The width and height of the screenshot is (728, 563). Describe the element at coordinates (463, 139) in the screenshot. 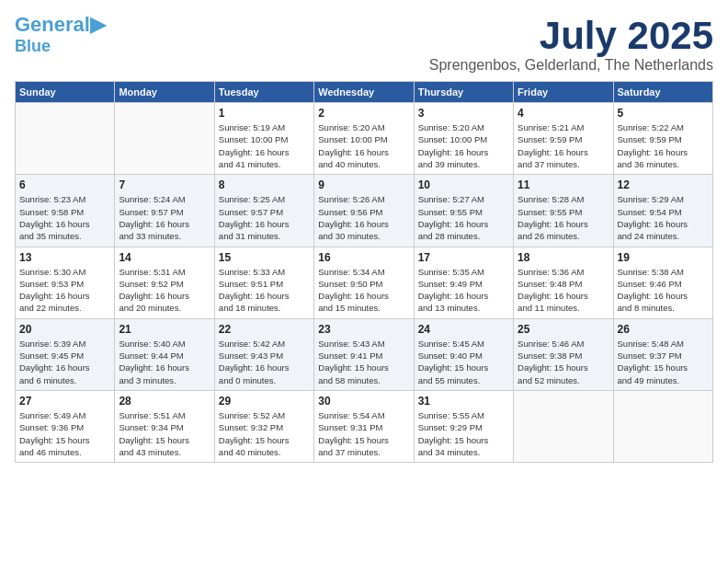

I see `calendar-cell: 3Sunrise: 5:20 AM Sunset: 10:00 PM Dayli…` at that location.